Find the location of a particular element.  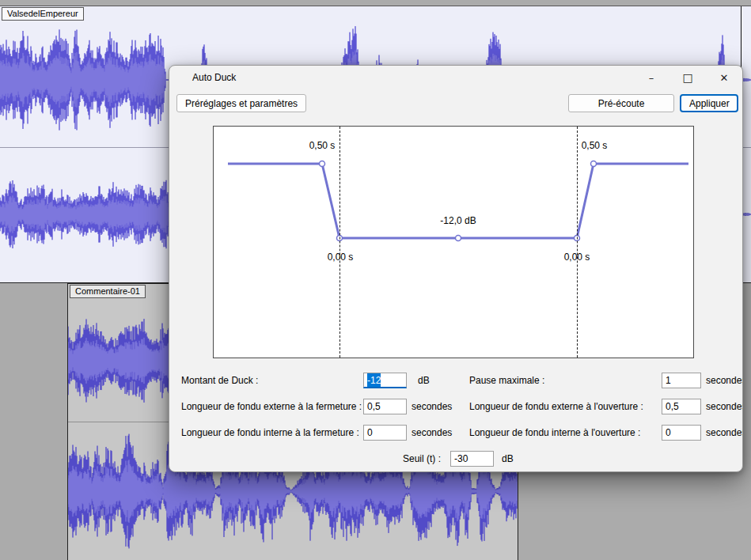

outer-fade-down-field-label: Longueur de fondu externe à la fermeture… is located at coordinates (271, 407).